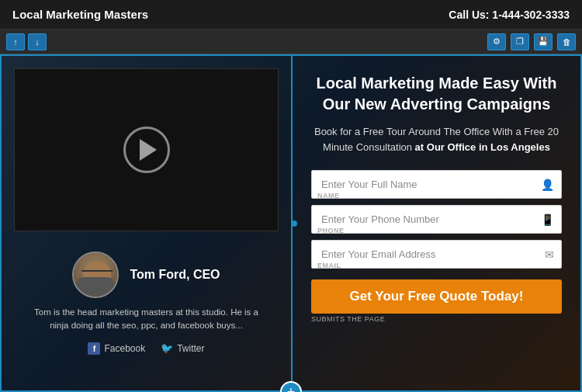 This screenshot has width=582, height=392. What do you see at coordinates (95, 275) in the screenshot?
I see `avatar` at bounding box center [95, 275].